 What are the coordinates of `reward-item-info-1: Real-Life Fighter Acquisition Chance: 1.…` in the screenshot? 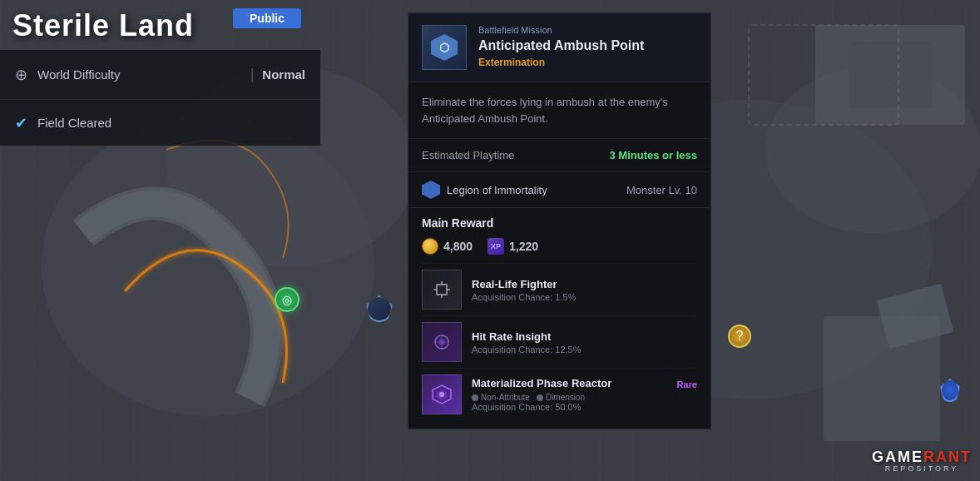 It's located at (584, 290).